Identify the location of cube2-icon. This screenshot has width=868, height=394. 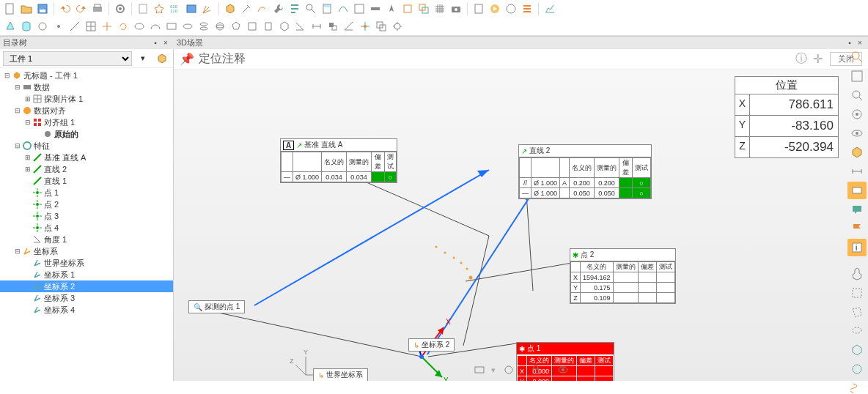
(59, 26).